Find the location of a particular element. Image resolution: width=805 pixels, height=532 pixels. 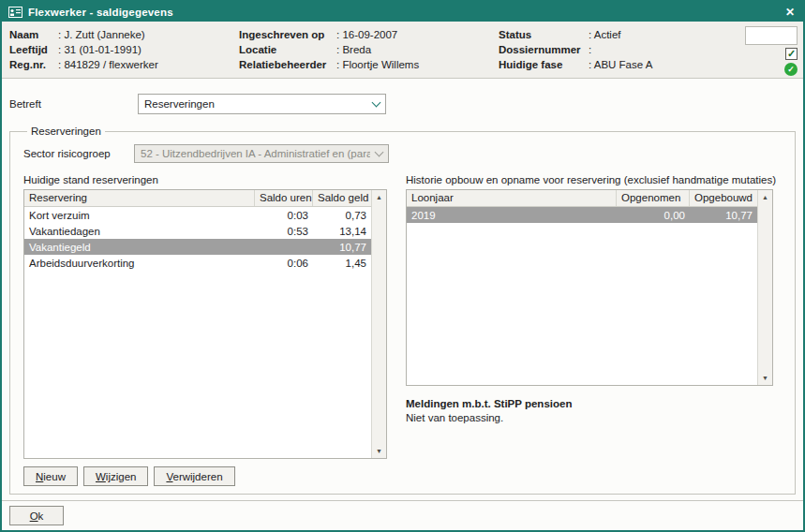

ok-button: Ok is located at coordinates (37, 515).